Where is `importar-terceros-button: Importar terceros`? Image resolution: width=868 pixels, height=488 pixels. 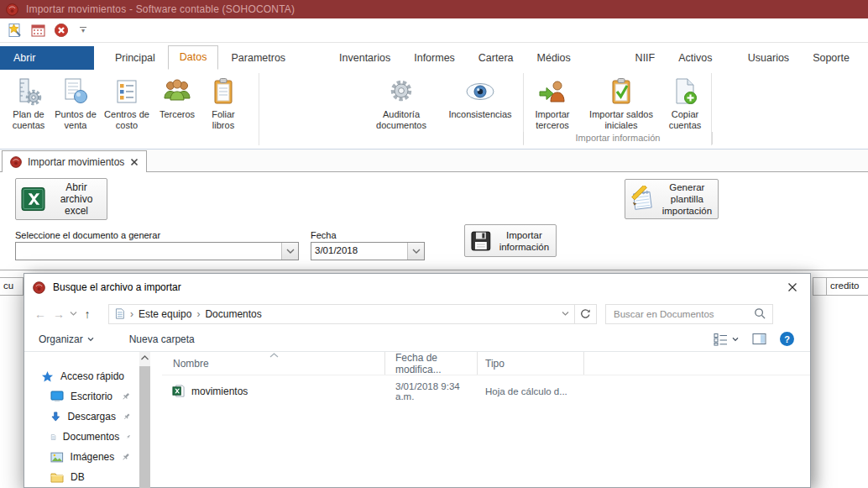 importar-terceros-button: Importar terceros is located at coordinates (552, 108).